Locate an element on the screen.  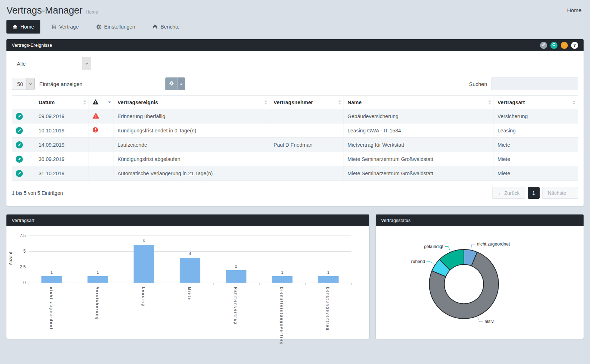
nav-tab-einstellungen: Einstellungen is located at coordinates (116, 27).